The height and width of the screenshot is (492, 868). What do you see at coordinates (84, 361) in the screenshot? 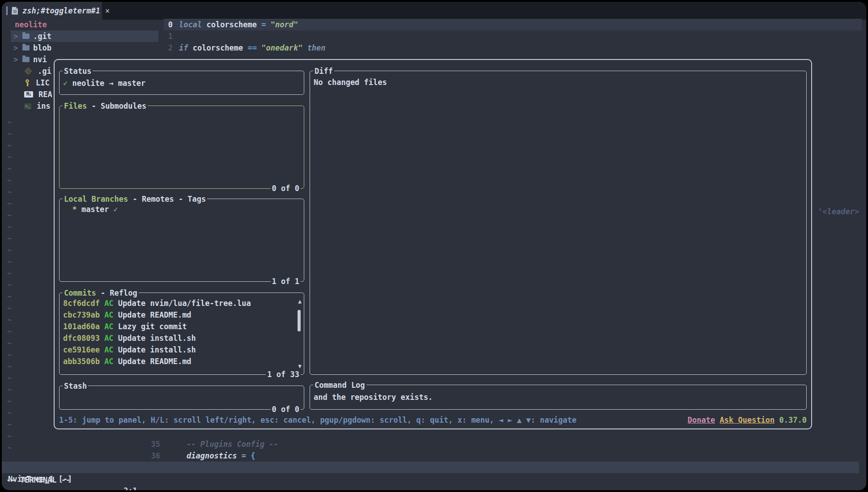
I see `commit-hash: abb3506b` at bounding box center [84, 361].